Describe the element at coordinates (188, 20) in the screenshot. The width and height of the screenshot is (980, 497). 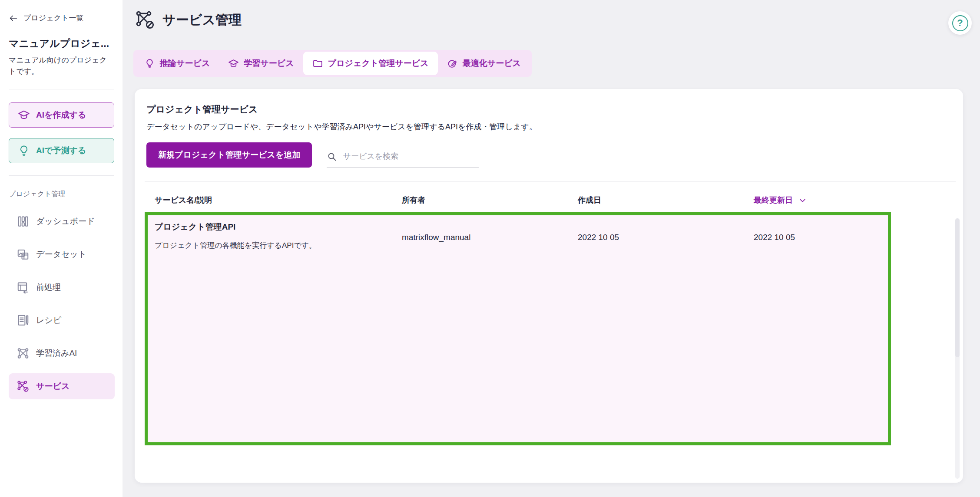
I see `page-header: サービス管理` at that location.